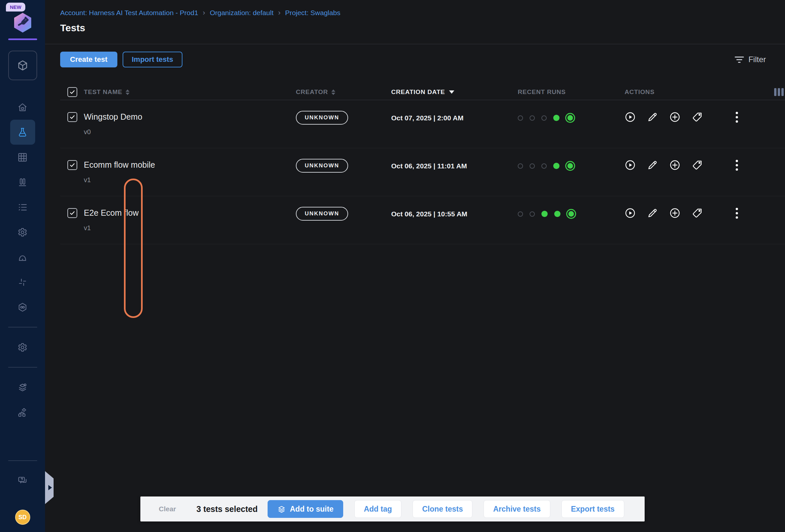 This screenshot has height=532, width=785. I want to click on test-version: v1, so click(190, 180).